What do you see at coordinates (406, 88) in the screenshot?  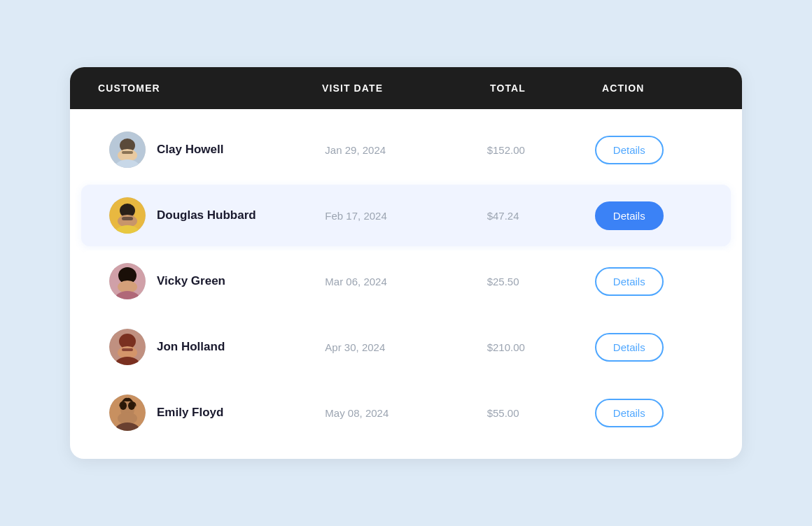 I see `header-visit-date: VISIT DATE` at bounding box center [406, 88].